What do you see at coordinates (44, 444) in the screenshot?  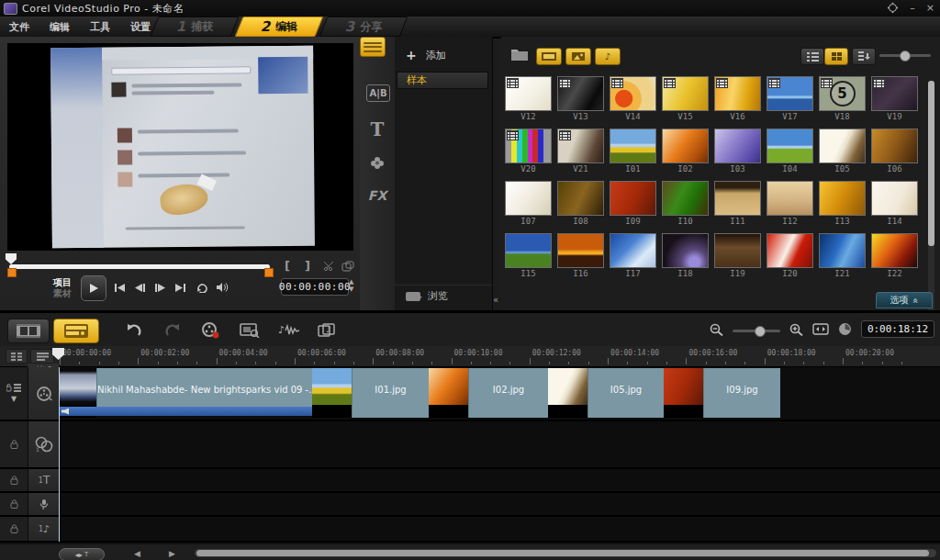 I see `overlay-track-icon: 1` at bounding box center [44, 444].